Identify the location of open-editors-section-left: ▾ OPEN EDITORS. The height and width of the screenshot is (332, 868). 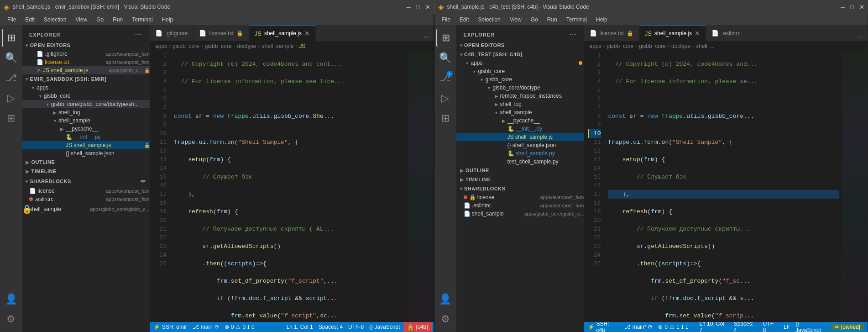
(86, 45).